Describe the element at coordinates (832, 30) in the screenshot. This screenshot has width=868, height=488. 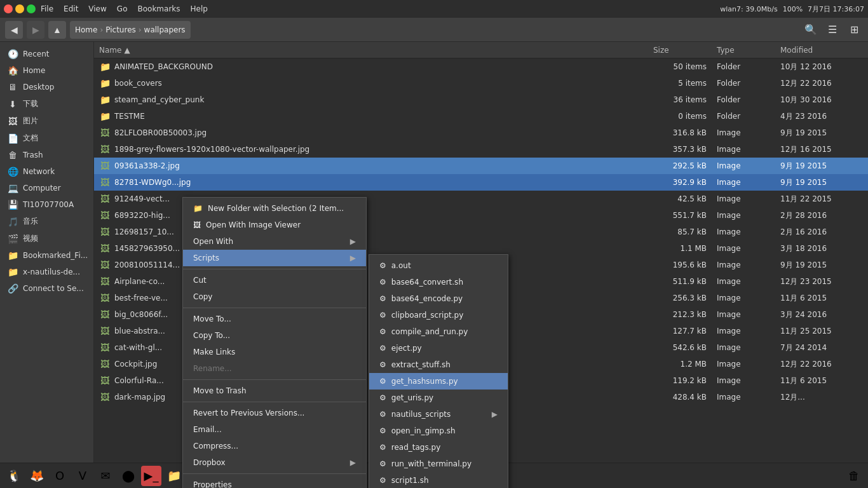
I see `list-view-button: ☰` at that location.